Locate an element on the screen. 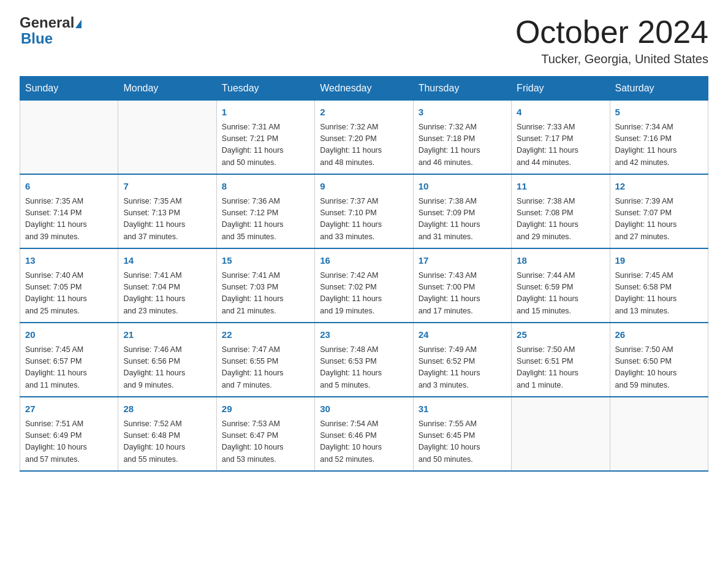 Image resolution: width=728 pixels, height=563 pixels. page-header: General Blue October 2024 Tucker, Georgi… is located at coordinates (364, 40).